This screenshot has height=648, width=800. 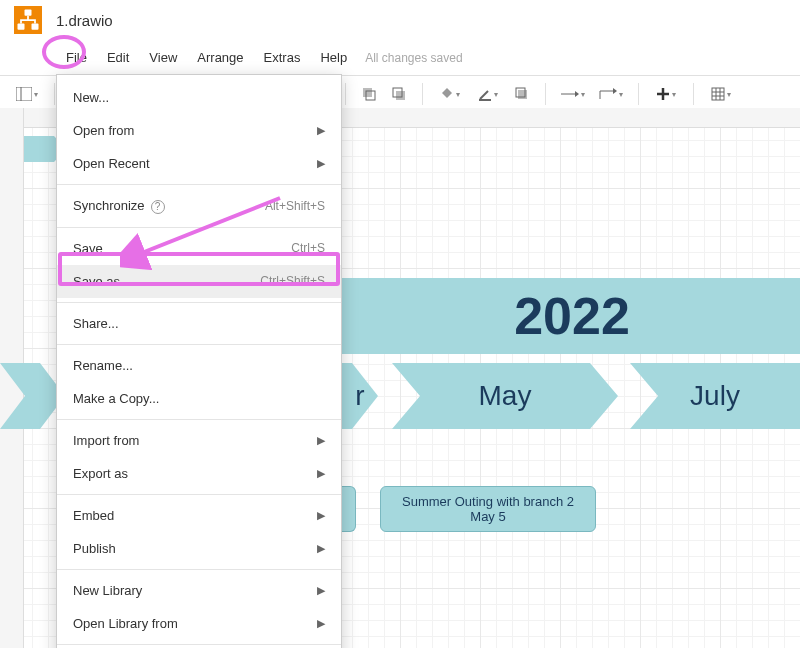 What do you see at coordinates (488, 509) in the screenshot?
I see `diagram-note-may: Summer Outing with branch 2 May 5` at bounding box center [488, 509].